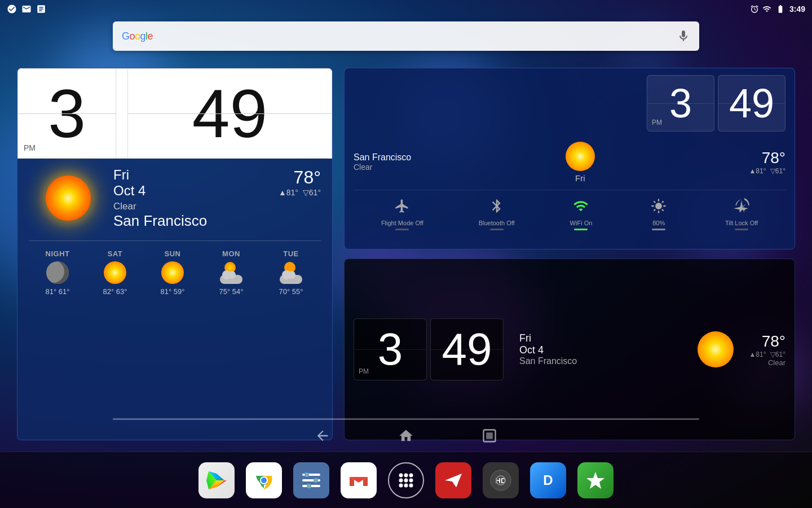 This screenshot has height=508, width=812. What do you see at coordinates (67, 113) in the screenshot?
I see `hour-digit: 3` at bounding box center [67, 113].